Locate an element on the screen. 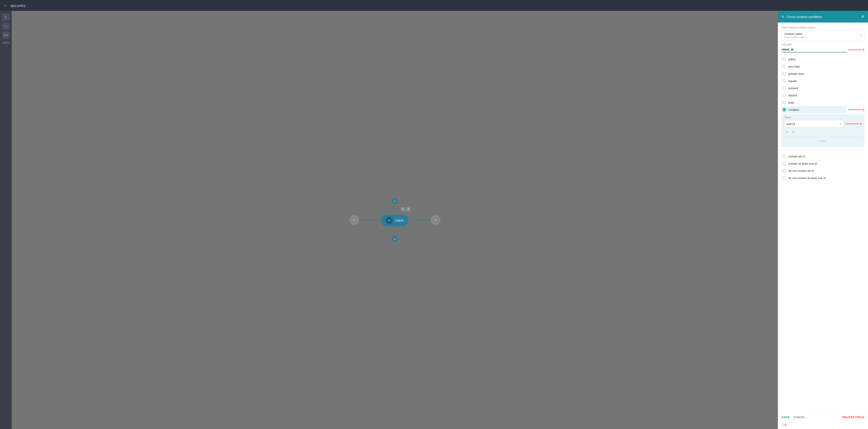 Image resolution: width=868 pixels, height=429 pixels. fit-button: 1:1 is located at coordinates (6, 35).